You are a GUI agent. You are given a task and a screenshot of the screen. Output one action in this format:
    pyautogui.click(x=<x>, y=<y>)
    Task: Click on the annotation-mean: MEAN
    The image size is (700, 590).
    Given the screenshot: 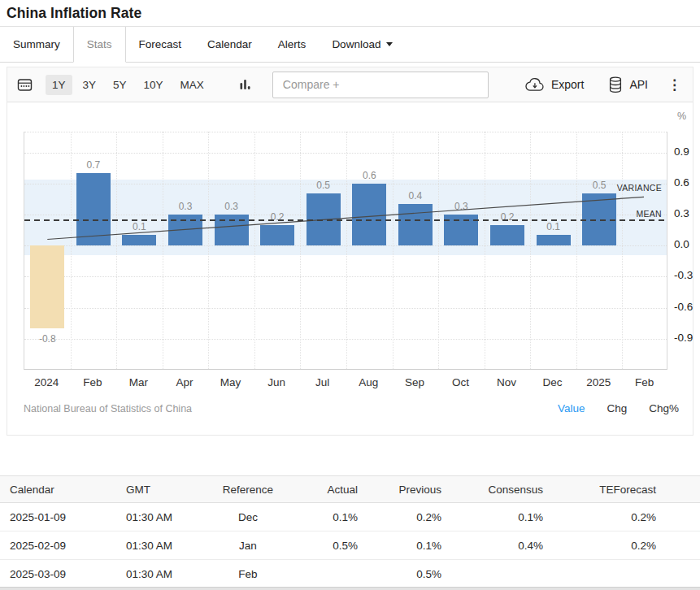 What is the action you would take?
    pyautogui.click(x=649, y=214)
    